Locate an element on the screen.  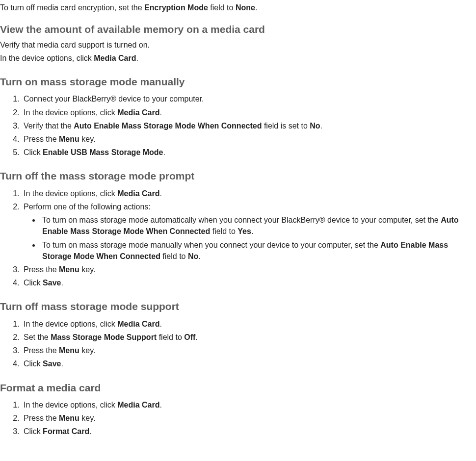
text: Set the is located at coordinates (37, 337).